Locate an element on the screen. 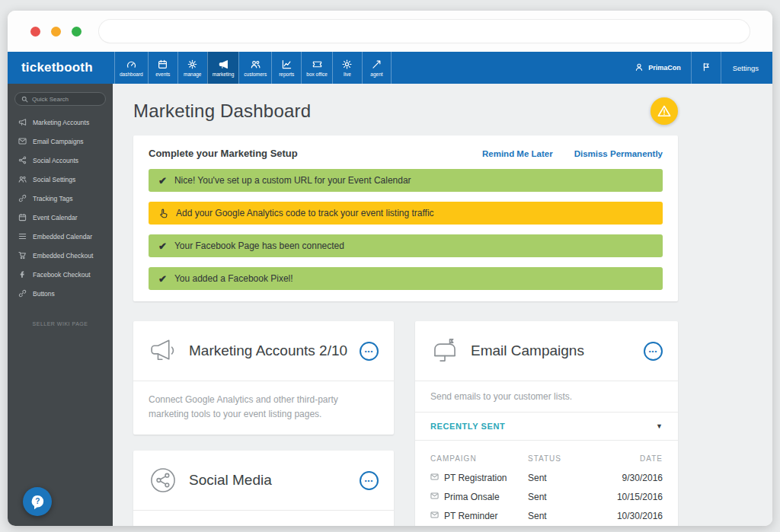  recently-sent-table: CAMPAIGN STATUS DATE PT Registration is located at coordinates (547, 483).